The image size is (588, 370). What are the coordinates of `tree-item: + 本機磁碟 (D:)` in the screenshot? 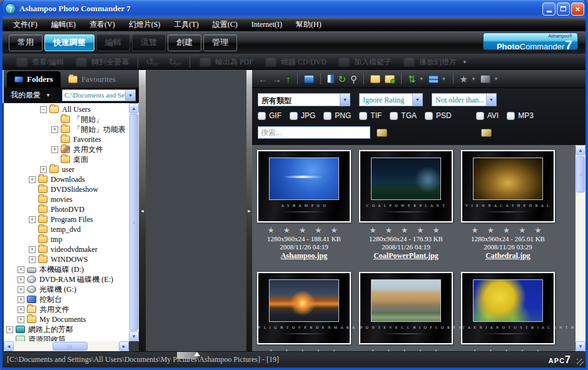 It's located at (66, 269).